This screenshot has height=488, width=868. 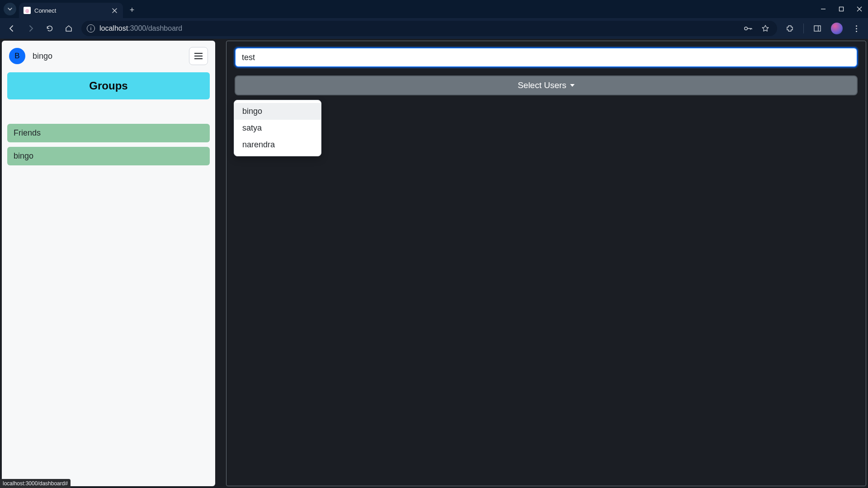 What do you see at coordinates (546, 85) in the screenshot?
I see `select-users-button: Select Users` at bounding box center [546, 85].